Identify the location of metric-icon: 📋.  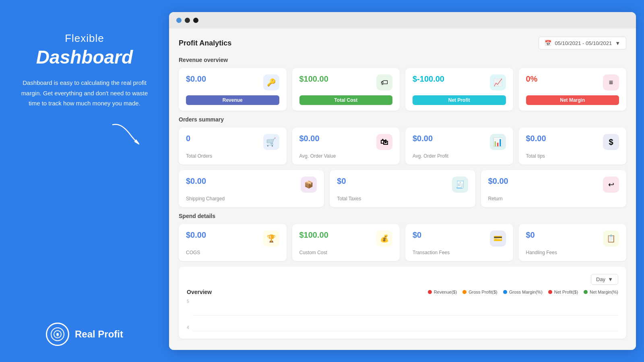
(611, 239).